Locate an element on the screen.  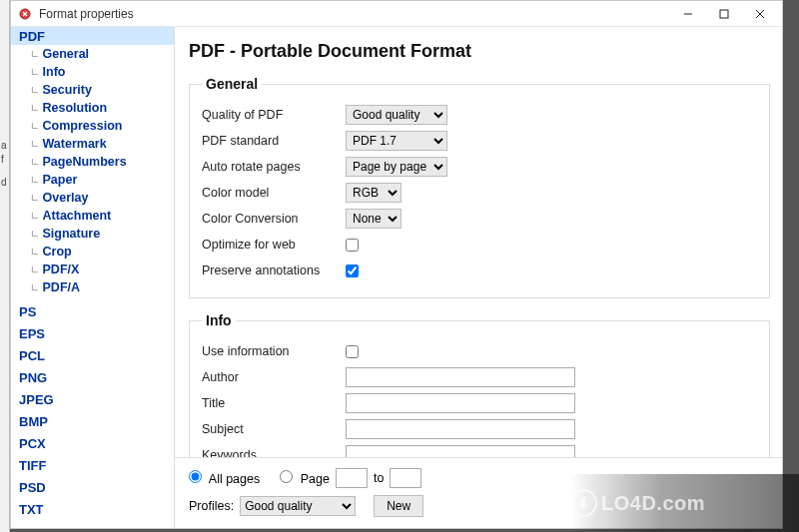
sidebar-item-compression: ∟Compression is located at coordinates (92, 126).